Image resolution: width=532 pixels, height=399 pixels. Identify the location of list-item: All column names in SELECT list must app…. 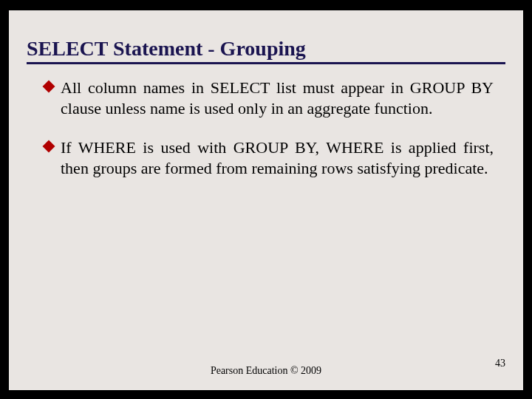
(269, 98).